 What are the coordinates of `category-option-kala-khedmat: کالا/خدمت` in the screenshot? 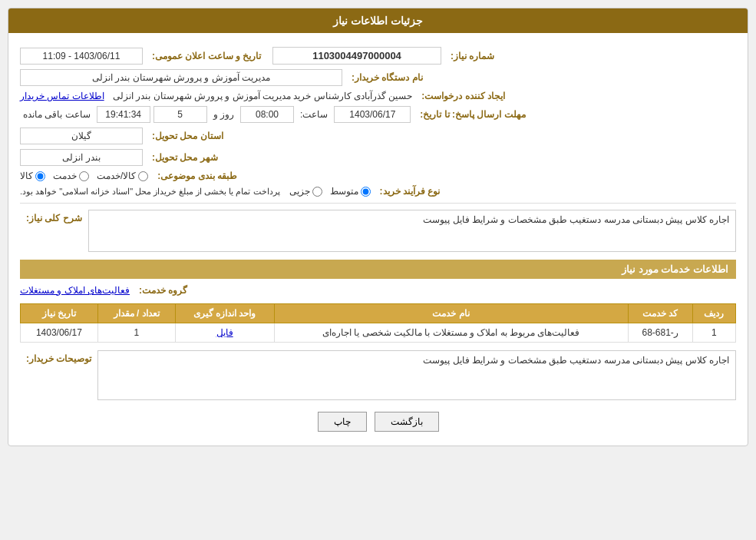 It's located at (123, 176).